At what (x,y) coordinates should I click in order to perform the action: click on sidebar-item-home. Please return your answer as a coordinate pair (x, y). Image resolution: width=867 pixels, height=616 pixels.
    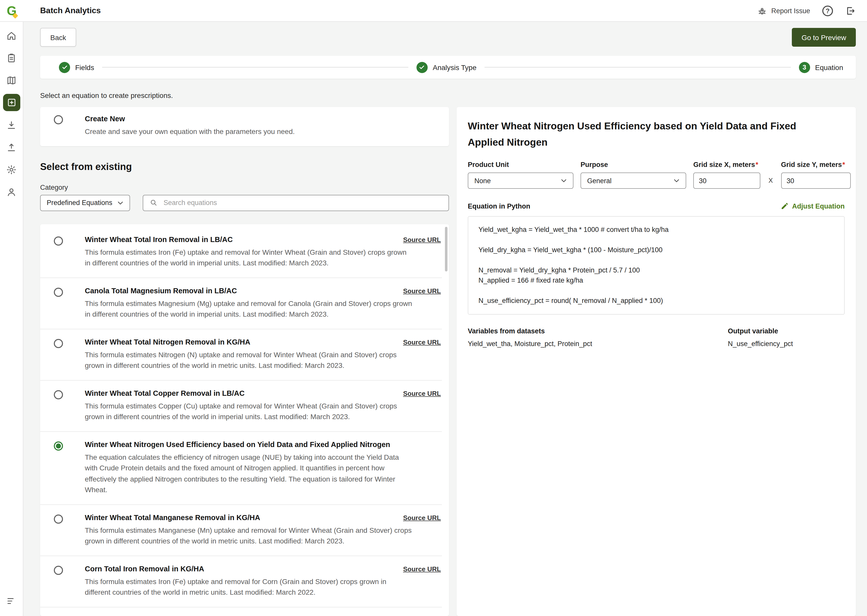
    Looking at the image, I should click on (11, 36).